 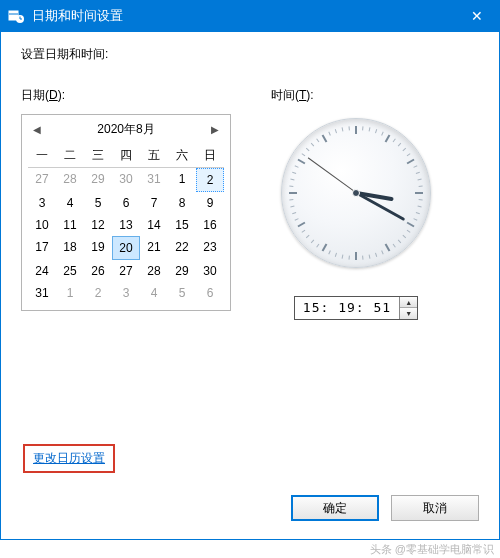 What do you see at coordinates (42, 271) in the screenshot?
I see `calendar-day: 24` at bounding box center [42, 271].